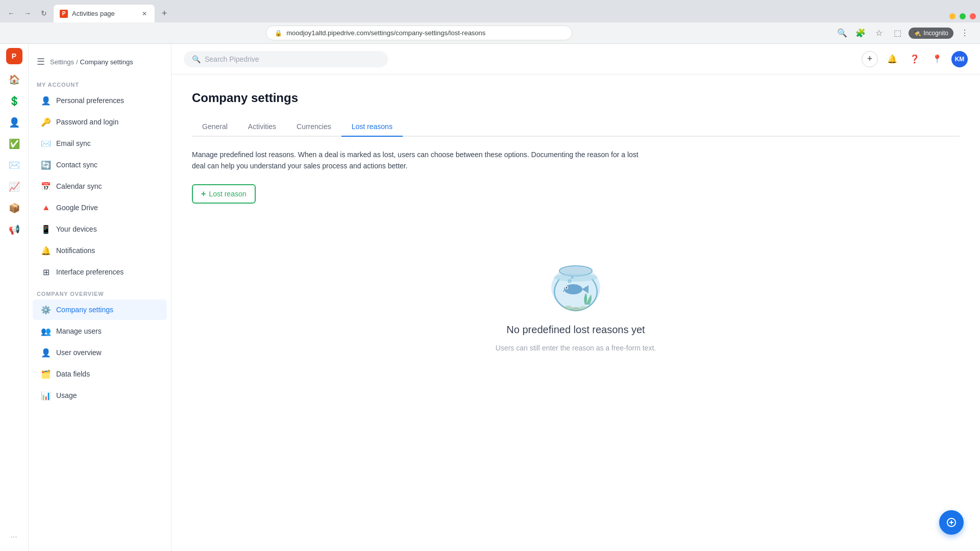  Describe the element at coordinates (46, 101) in the screenshot. I see `personal-preferences-icon: 👤` at that location.